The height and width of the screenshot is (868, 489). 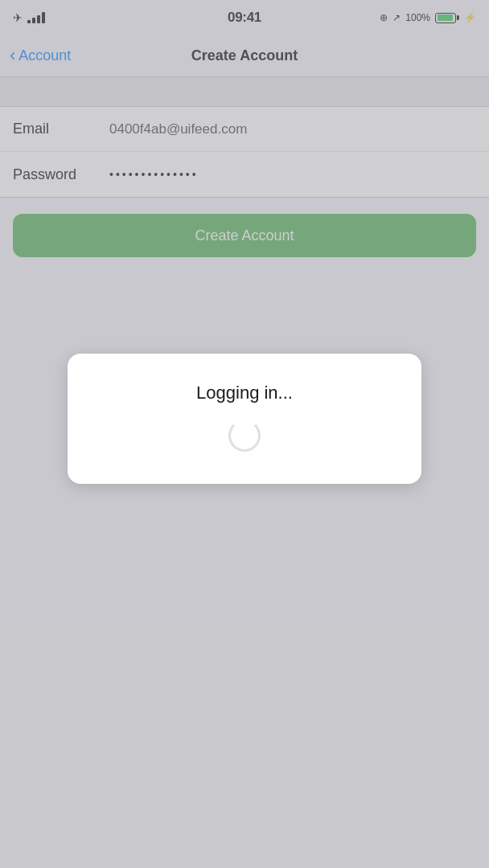 I want to click on loading-spinner, so click(x=244, y=436).